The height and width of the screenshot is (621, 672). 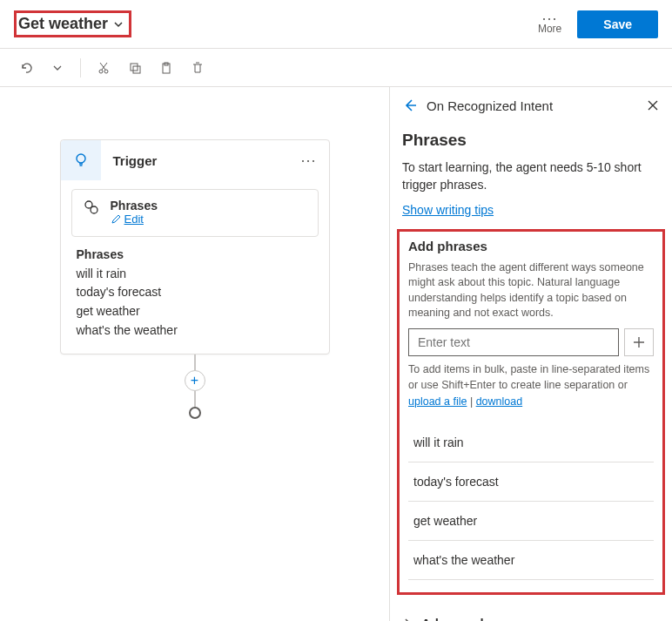 What do you see at coordinates (26, 68) in the screenshot?
I see `undo-icon` at bounding box center [26, 68].